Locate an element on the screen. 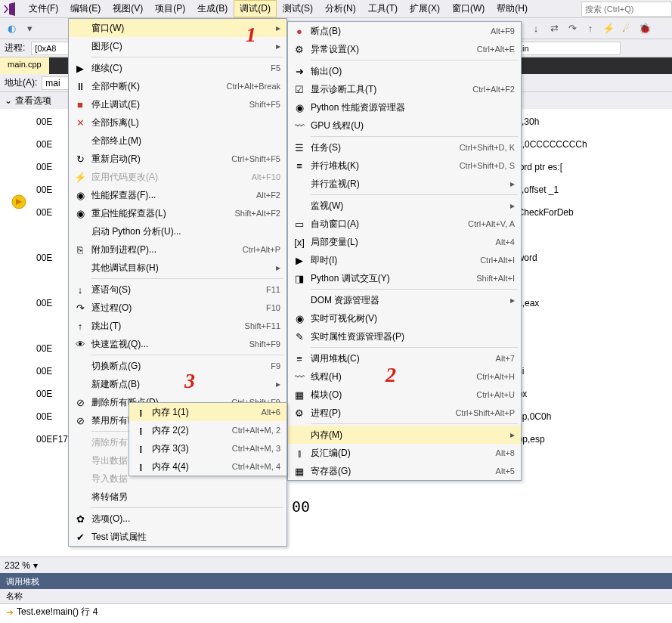 The width and height of the screenshot is (672, 623). tool-icon-5: ⚡ is located at coordinates (609, 29).